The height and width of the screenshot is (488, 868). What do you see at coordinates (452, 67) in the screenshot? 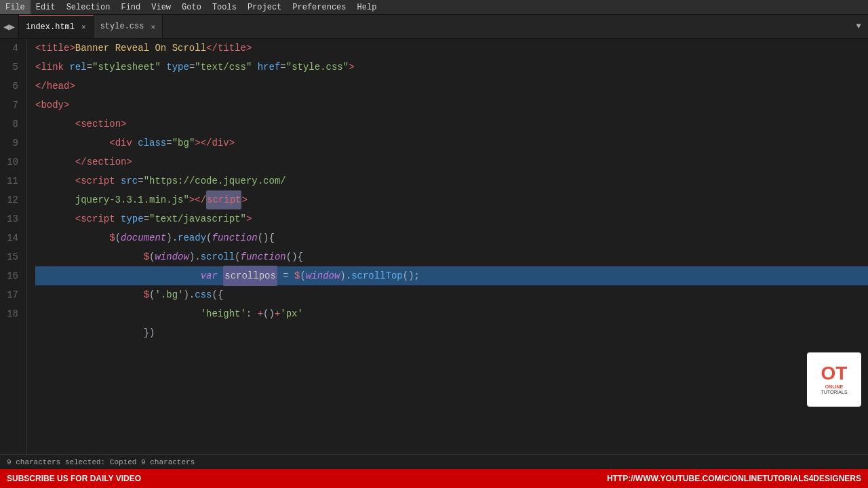
I see `code-line-5: <link rel="stylesheet" type="text/css" h…` at bounding box center [452, 67].